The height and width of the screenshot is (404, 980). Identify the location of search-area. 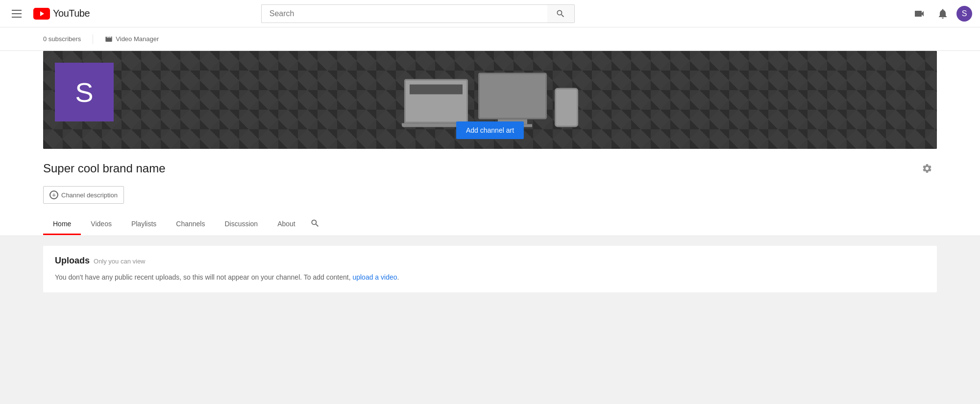
(418, 14).